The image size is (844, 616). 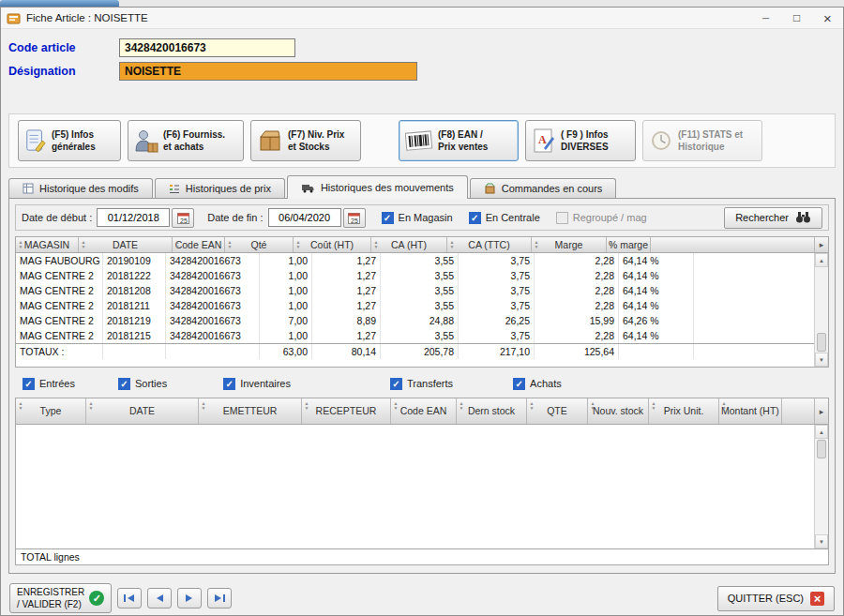 What do you see at coordinates (257, 384) in the screenshot?
I see `inventaires-checkbox: Inventaires` at bounding box center [257, 384].